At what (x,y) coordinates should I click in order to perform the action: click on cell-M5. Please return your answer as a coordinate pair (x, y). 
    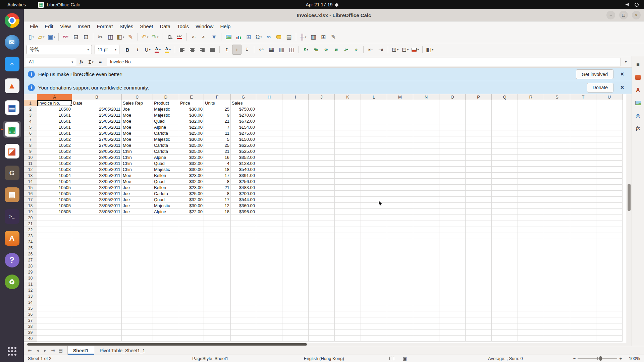
    Looking at the image, I should click on (400, 127).